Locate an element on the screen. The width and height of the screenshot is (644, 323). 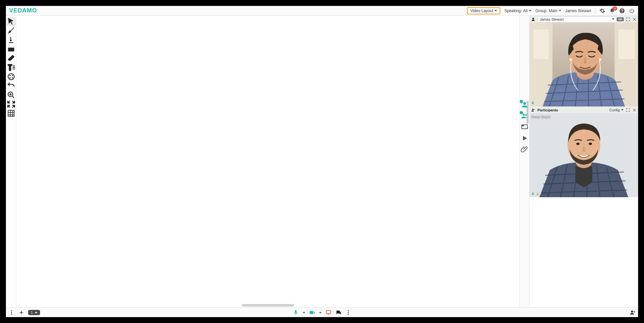
pointer-presenter-tool is located at coordinates (11, 40).